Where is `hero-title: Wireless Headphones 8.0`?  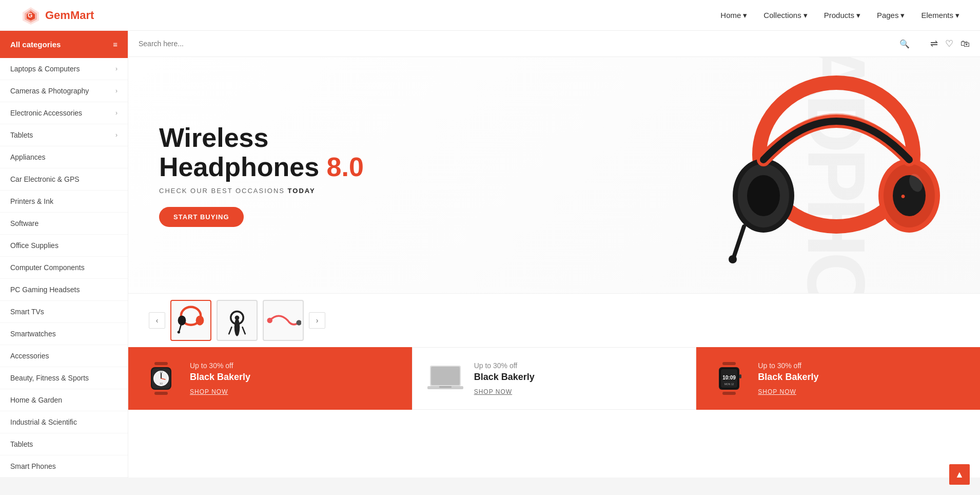 hero-title: Wireless Headphones 8.0 is located at coordinates (262, 153).